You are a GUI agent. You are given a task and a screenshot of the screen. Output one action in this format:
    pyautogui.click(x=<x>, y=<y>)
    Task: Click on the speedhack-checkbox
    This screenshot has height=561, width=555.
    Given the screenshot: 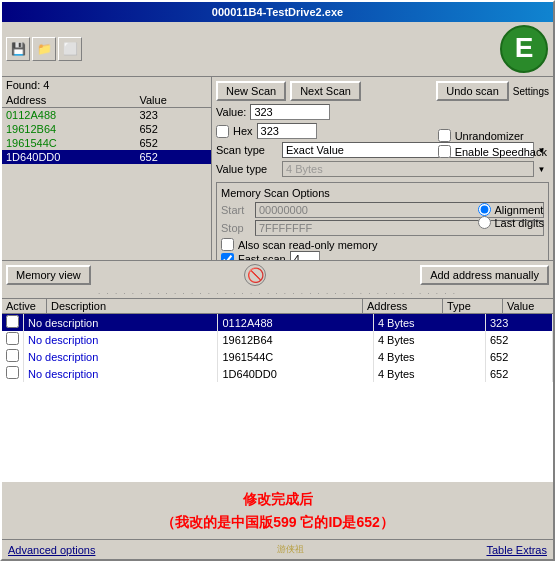 What is the action you would take?
    pyautogui.click(x=444, y=152)
    